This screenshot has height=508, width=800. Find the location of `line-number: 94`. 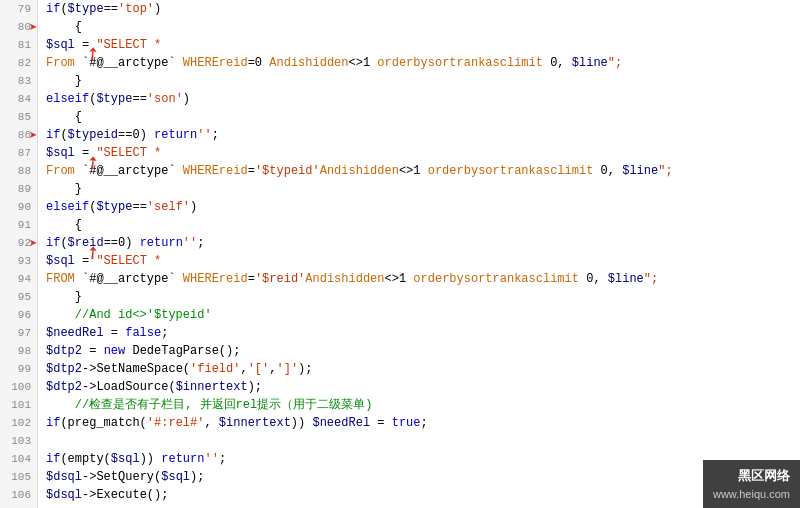

line-number: 94 is located at coordinates (18, 279).